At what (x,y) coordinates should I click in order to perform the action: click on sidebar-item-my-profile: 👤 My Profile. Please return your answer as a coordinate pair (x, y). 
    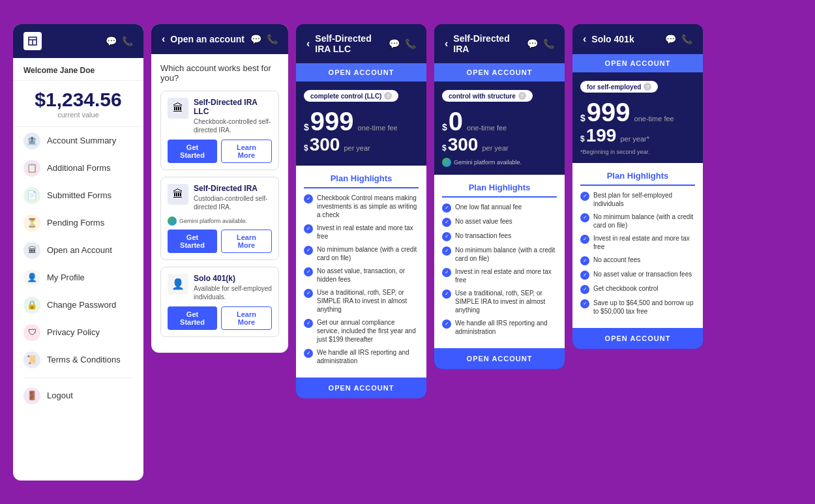
    Looking at the image, I should click on (78, 278).